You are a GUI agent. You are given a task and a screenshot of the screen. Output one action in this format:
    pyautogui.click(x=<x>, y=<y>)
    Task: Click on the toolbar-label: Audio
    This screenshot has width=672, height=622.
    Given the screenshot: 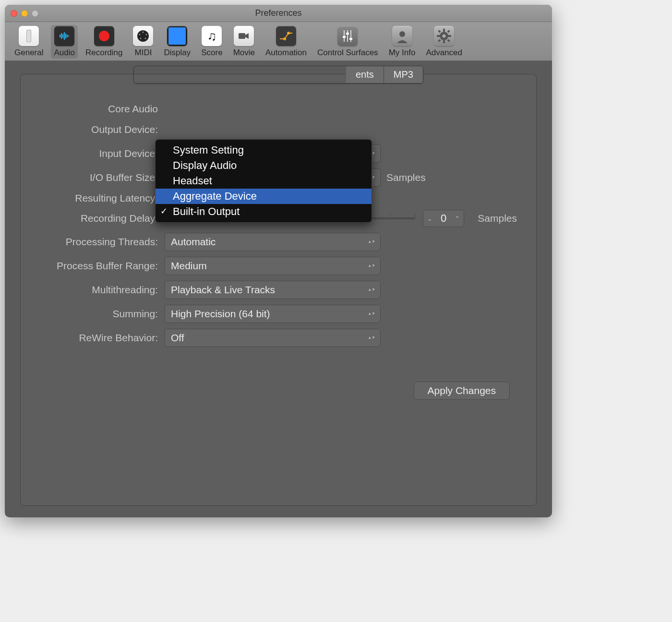 What is the action you would take?
    pyautogui.click(x=64, y=53)
    